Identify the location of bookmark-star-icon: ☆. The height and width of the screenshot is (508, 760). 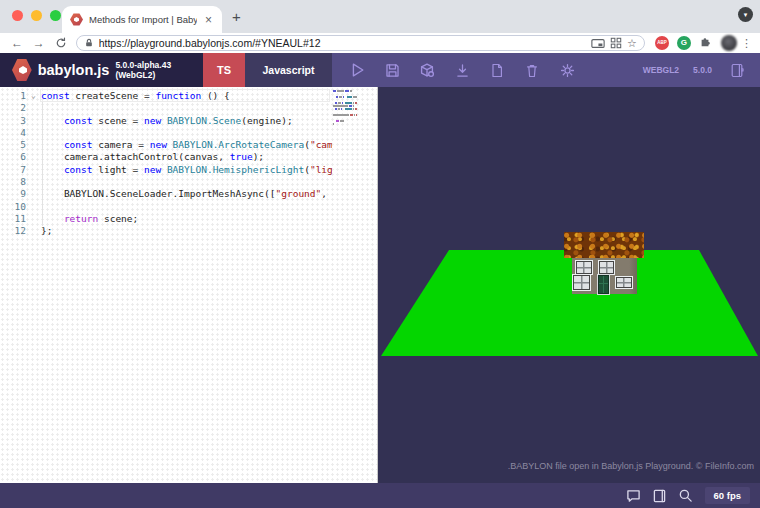
(632, 44).